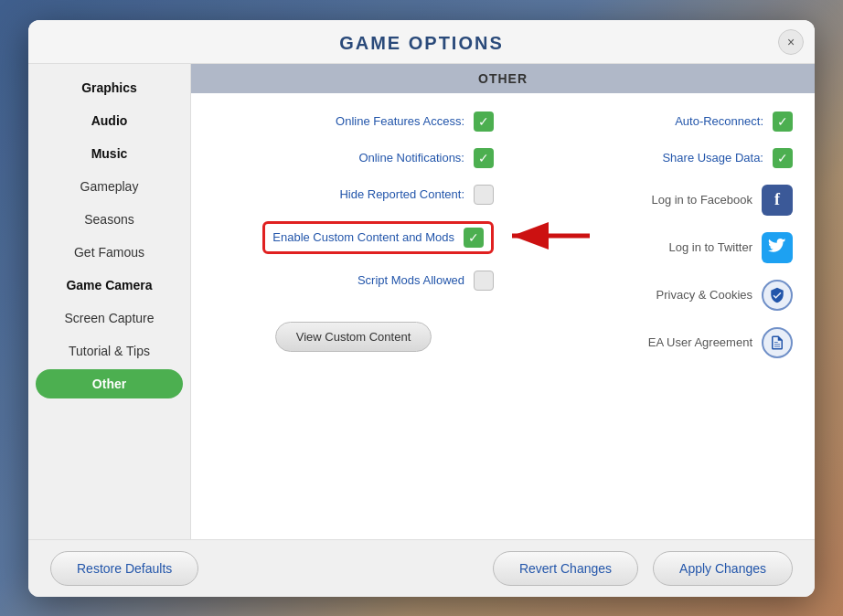 Image resolution: width=843 pixels, height=616 pixels. What do you see at coordinates (653, 122) in the screenshot?
I see `auto-reconnect-row: Auto-Reconnect: ✓` at bounding box center [653, 122].